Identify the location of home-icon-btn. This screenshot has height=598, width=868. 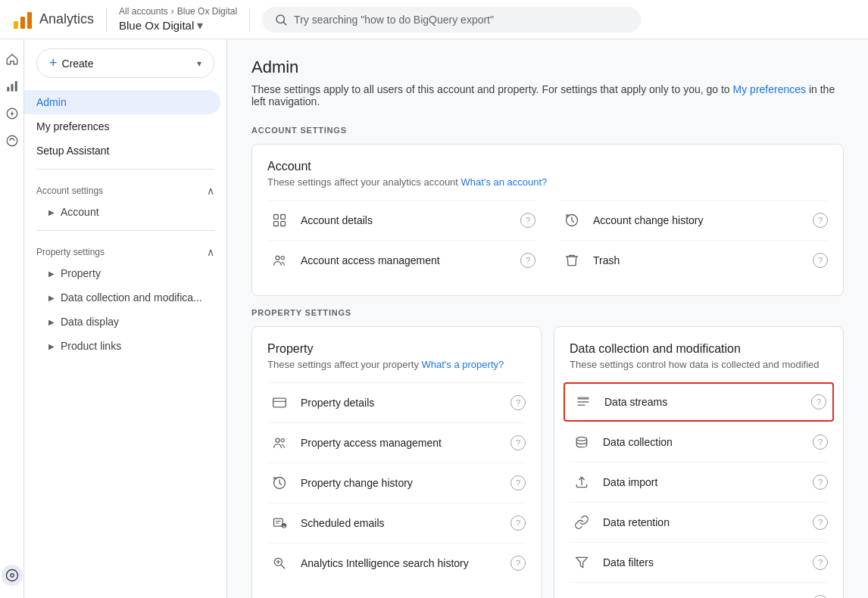
(12, 59).